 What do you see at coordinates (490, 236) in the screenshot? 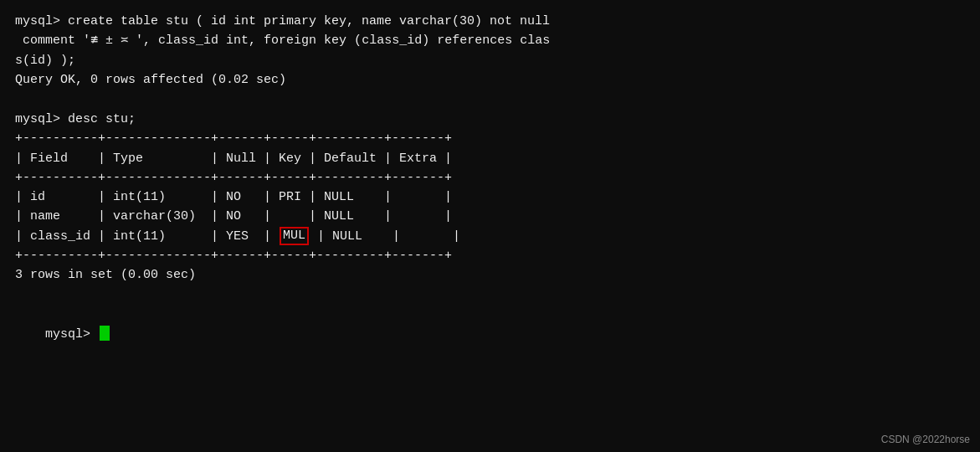
I see `table-row-classid: | class_id | int(11) | YES | MUL | NULL …` at bounding box center [490, 236].